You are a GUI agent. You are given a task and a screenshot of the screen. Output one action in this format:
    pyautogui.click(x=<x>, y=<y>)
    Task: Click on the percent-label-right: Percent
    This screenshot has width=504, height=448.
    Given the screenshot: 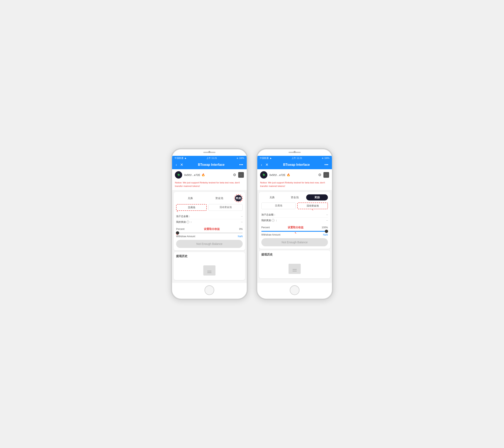 What is the action you would take?
    pyautogui.click(x=266, y=227)
    